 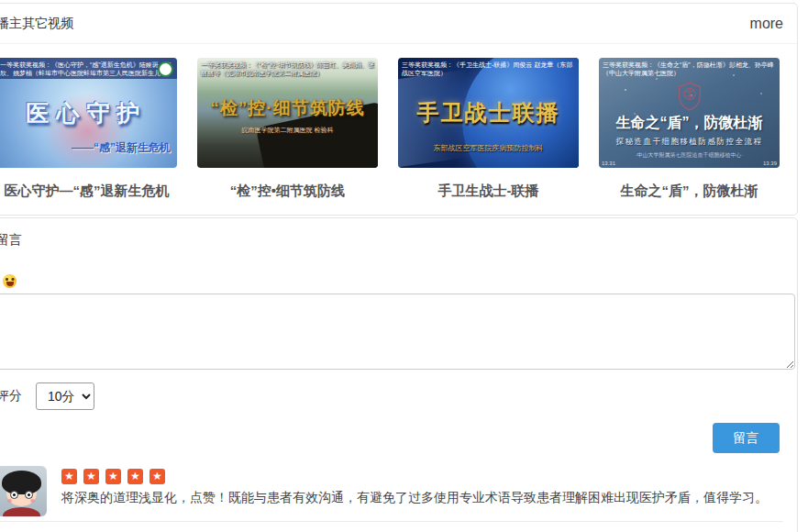 What do you see at coordinates (690, 96) in the screenshot?
I see `shield-emblem-icon` at bounding box center [690, 96].